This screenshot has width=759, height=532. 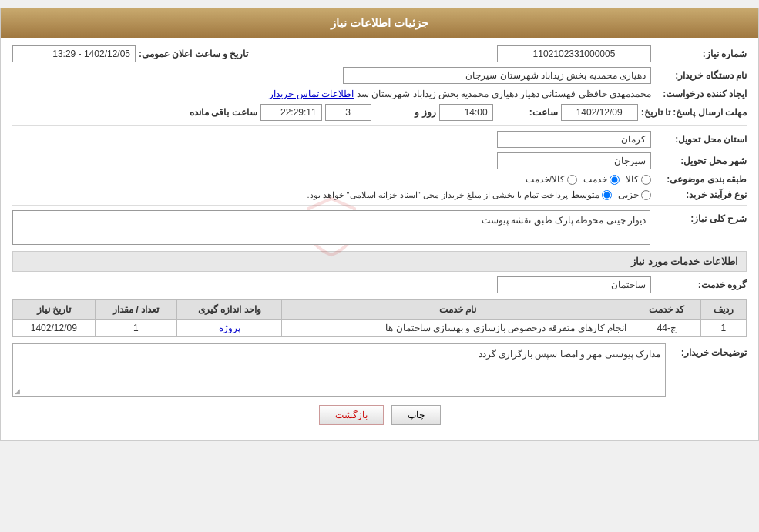 I want to click on row-shomara: شماره نیاز: 1102102331000005 تاریخ و ساع…, so click(x=379, y=54).